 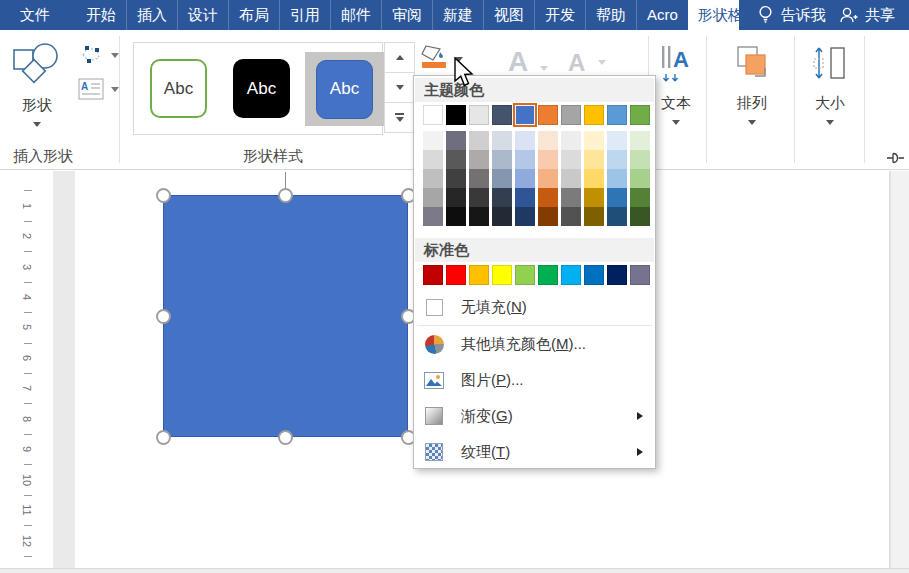 I want to click on tab-6: 邮件, so click(x=356, y=15).